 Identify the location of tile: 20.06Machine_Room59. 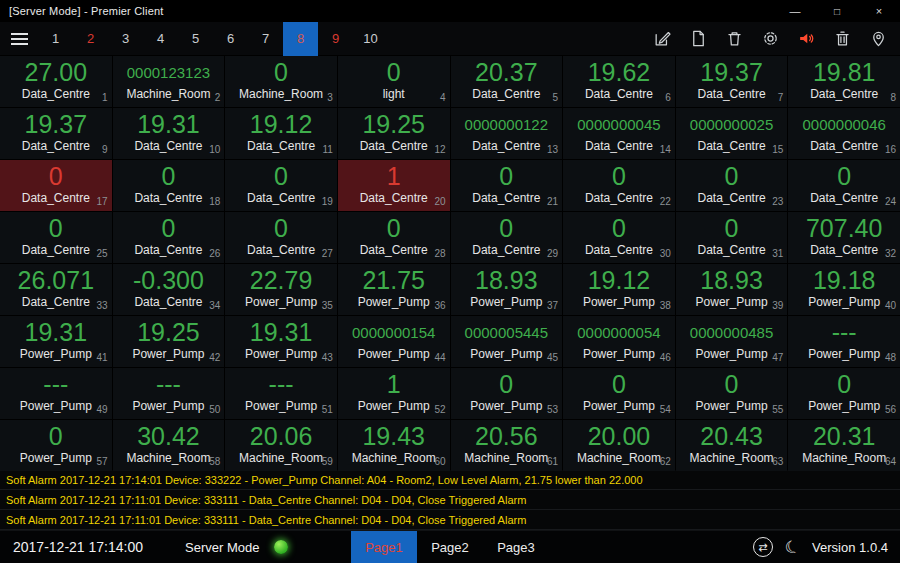
(281, 446).